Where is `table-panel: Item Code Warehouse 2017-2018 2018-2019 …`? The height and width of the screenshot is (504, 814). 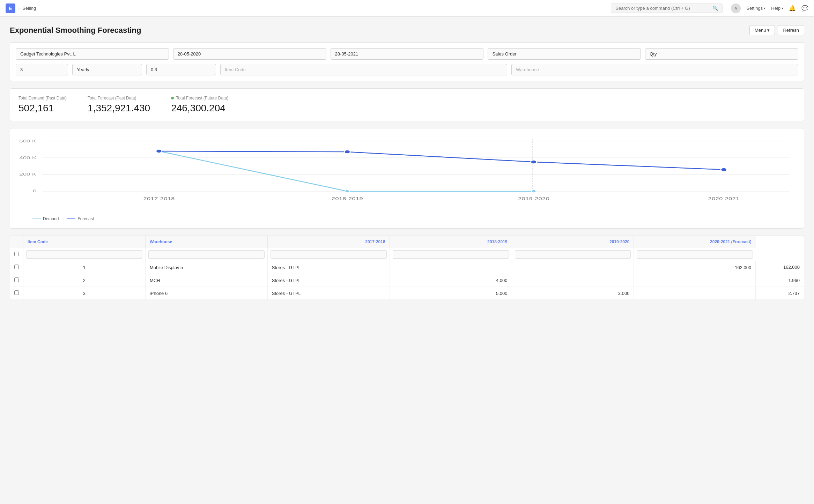
table-panel: Item Code Warehouse 2017-2018 2018-2019 … is located at coordinates (407, 268).